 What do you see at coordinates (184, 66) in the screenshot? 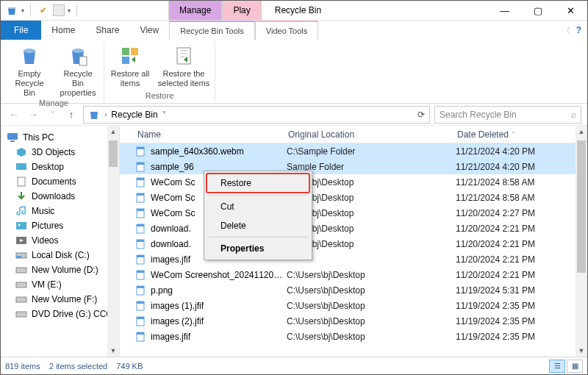
I see `restore-selected-button: Restore the selected items` at bounding box center [184, 66].